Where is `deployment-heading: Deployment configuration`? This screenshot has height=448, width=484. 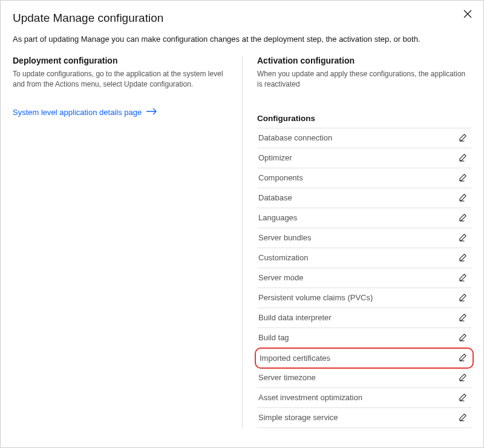 deployment-heading: Deployment configuration is located at coordinates (120, 61).